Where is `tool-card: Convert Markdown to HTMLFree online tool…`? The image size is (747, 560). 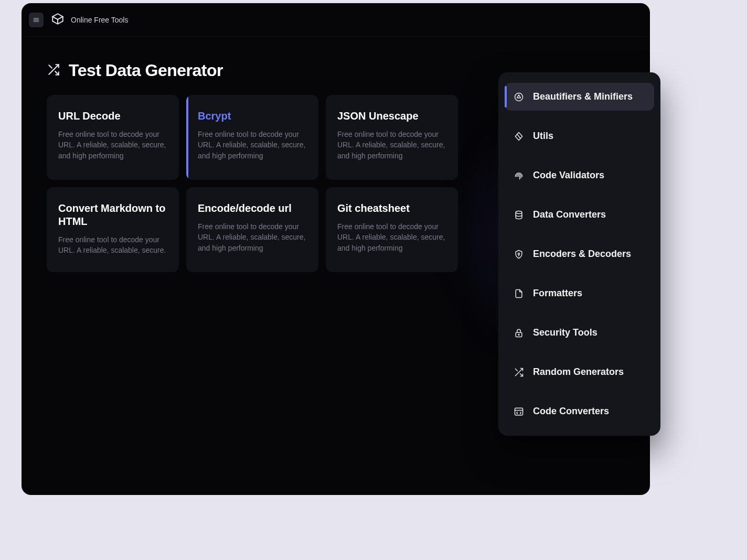 tool-card: Convert Markdown to HTMLFree online tool… is located at coordinates (113, 230).